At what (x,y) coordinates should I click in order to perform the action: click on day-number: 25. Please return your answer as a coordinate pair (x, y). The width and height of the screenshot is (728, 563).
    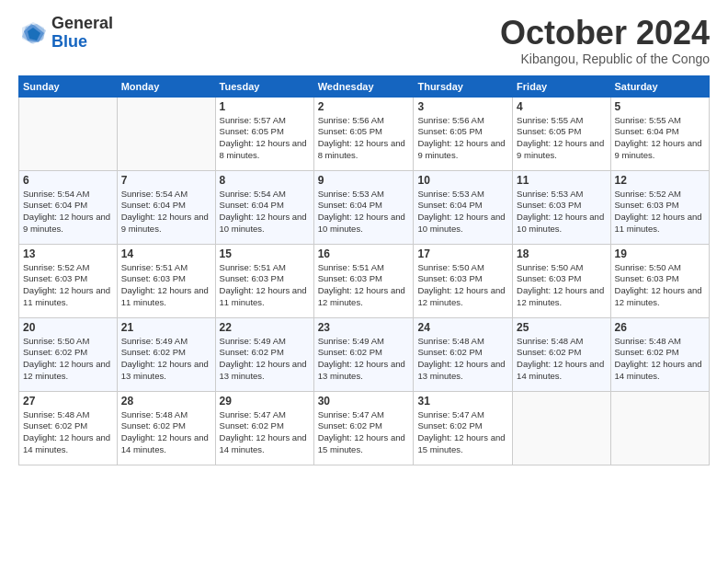
    Looking at the image, I should click on (561, 327).